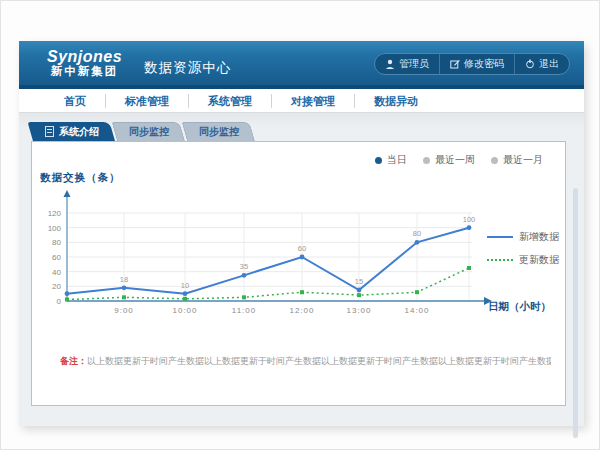 The image size is (600, 450). I want to click on note-label: 备注：, so click(74, 361).